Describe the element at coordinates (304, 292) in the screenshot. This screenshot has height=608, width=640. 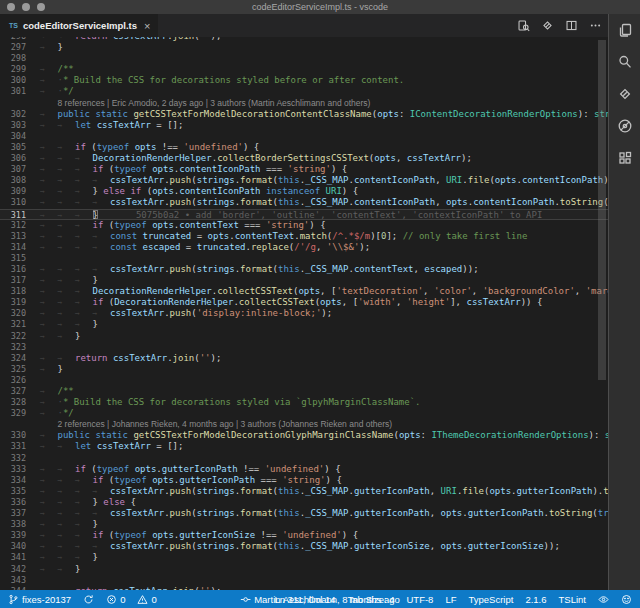
I see `code-line: 318→→→DecorationRenderHelper.collectCSST…` at that location.